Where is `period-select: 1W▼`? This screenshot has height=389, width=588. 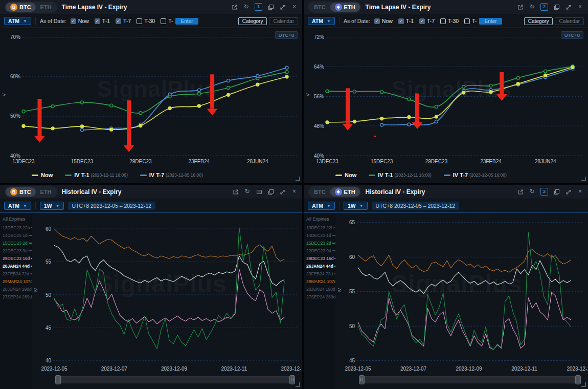 period-select: 1W▼ is located at coordinates (356, 206).